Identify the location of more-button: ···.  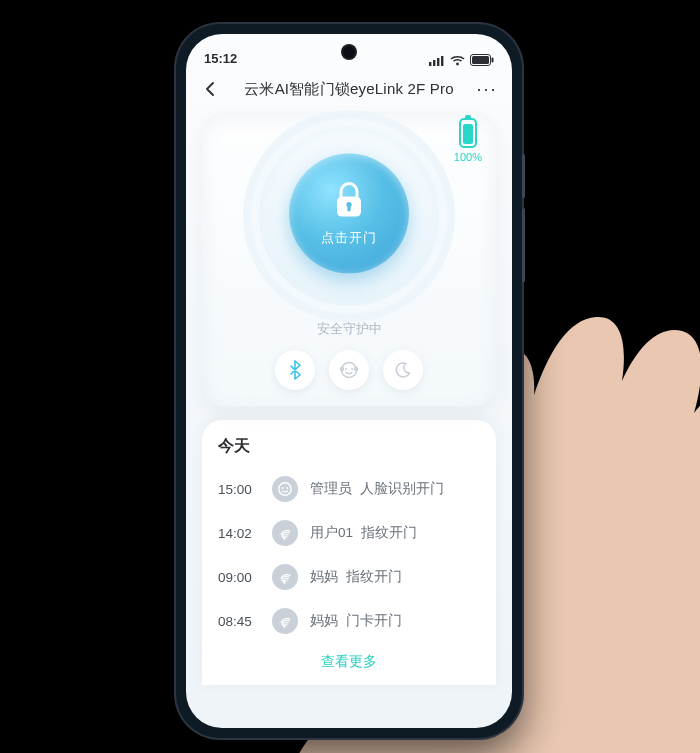
(487, 90).